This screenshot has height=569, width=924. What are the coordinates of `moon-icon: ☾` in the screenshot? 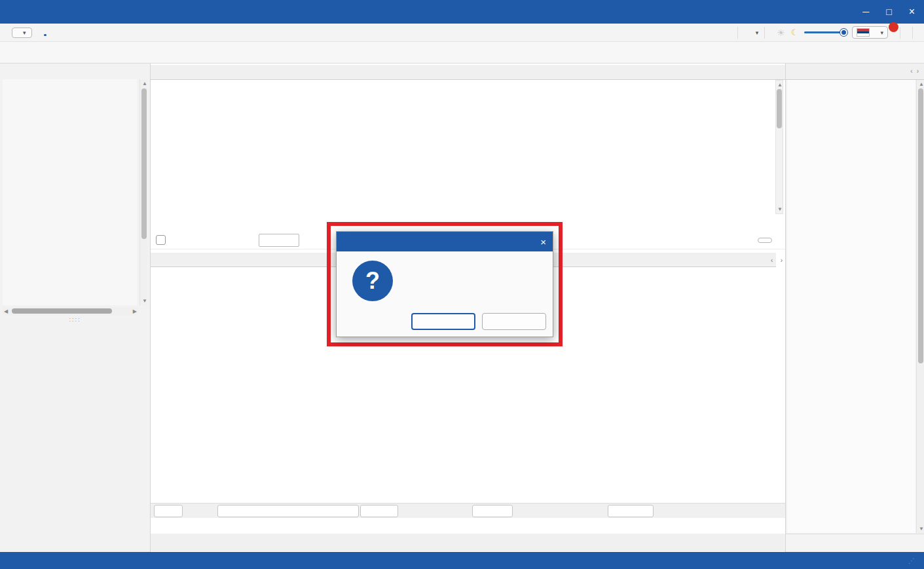 It's located at (795, 33).